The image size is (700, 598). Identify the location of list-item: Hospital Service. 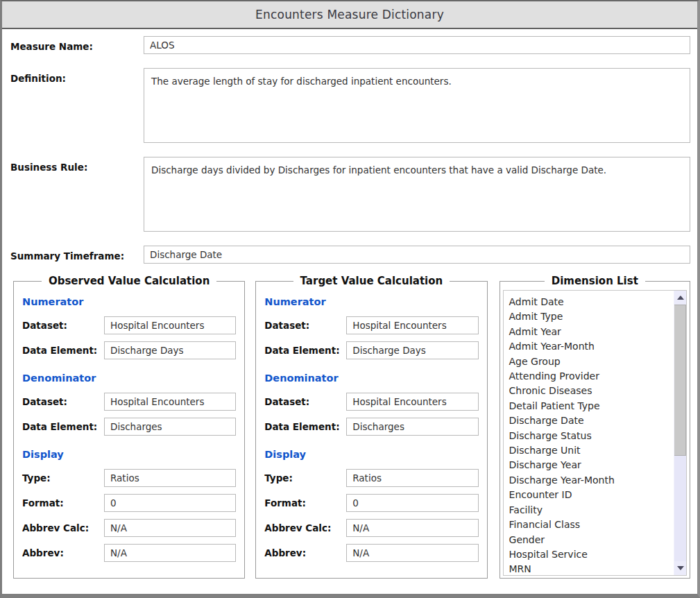
(591, 555).